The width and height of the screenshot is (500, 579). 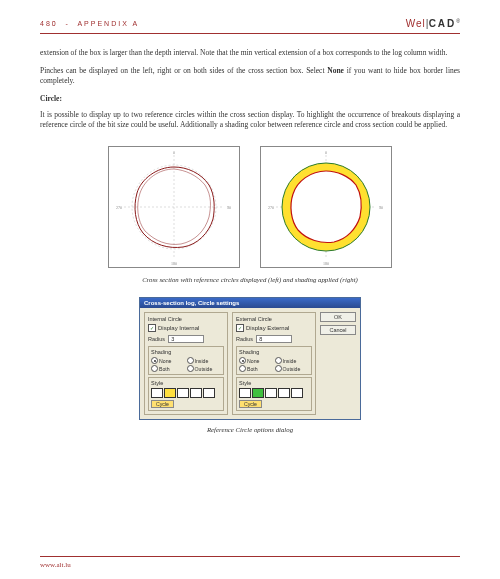 I want to click on para-pinches: Pinches can be displayed on the left, ri…, so click(x=250, y=76).